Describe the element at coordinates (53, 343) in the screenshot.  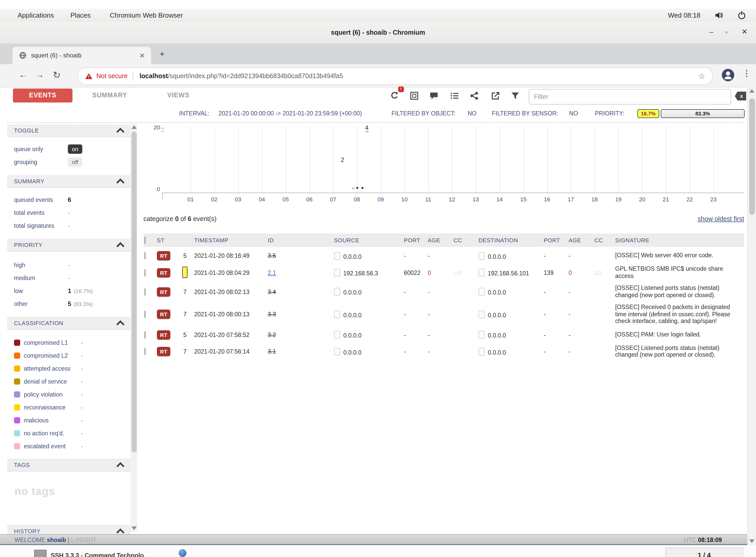
I see `classification-label: compromised L1` at that location.